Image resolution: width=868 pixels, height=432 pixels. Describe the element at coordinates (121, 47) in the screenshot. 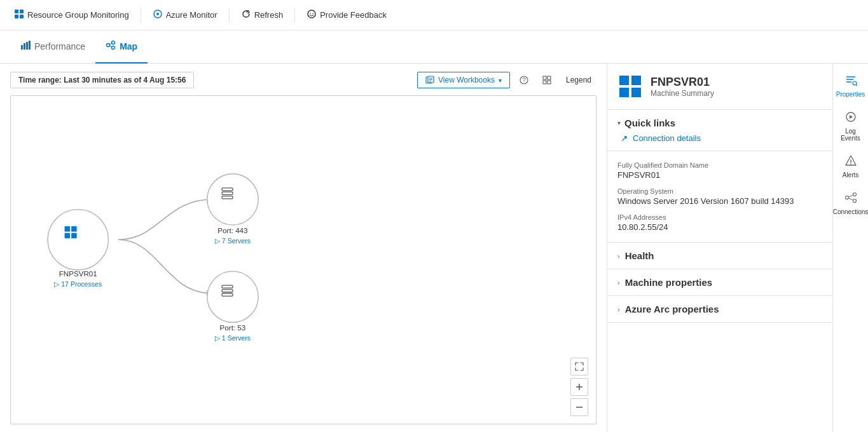

I see `tab-map: Map` at that location.